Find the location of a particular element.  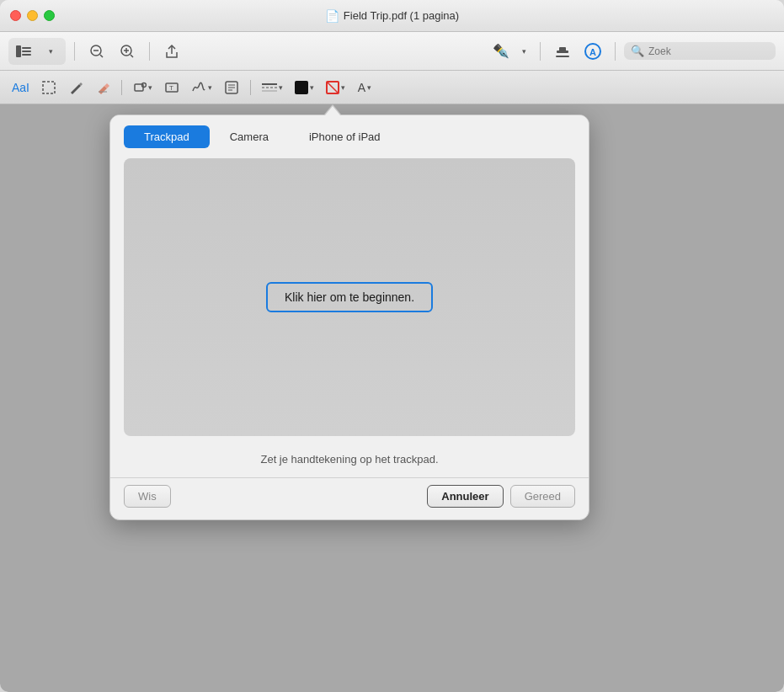

titlebar: 📄 Field Trip.pdf (1 pagina) is located at coordinates (392, 16).